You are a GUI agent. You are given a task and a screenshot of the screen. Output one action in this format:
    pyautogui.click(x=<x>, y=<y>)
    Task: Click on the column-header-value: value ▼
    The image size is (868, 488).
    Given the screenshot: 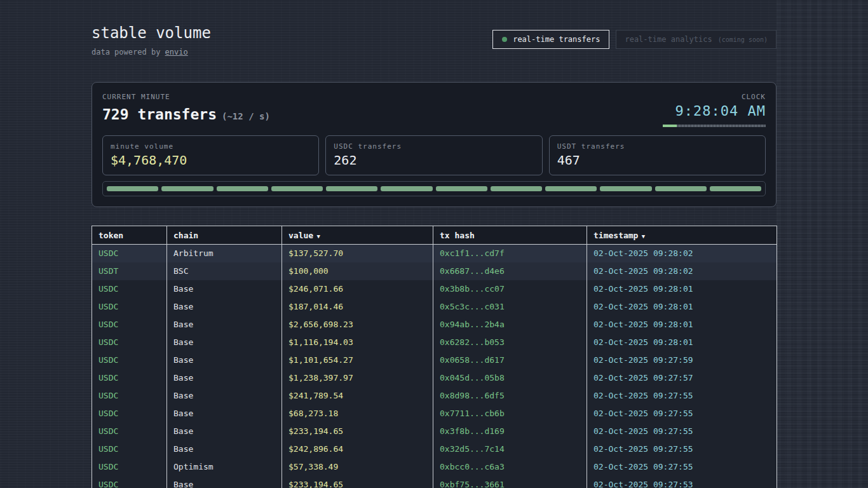 What is the action you would take?
    pyautogui.click(x=358, y=235)
    